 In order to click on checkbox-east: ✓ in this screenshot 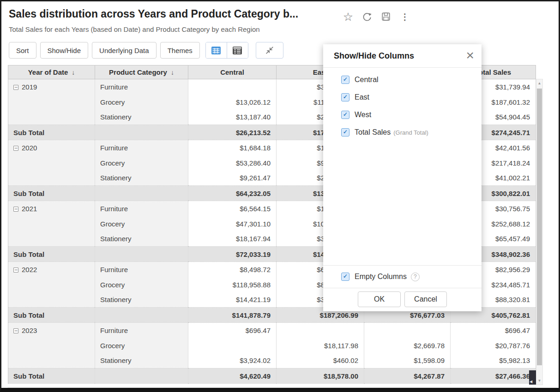, I will do `click(345, 97)`.